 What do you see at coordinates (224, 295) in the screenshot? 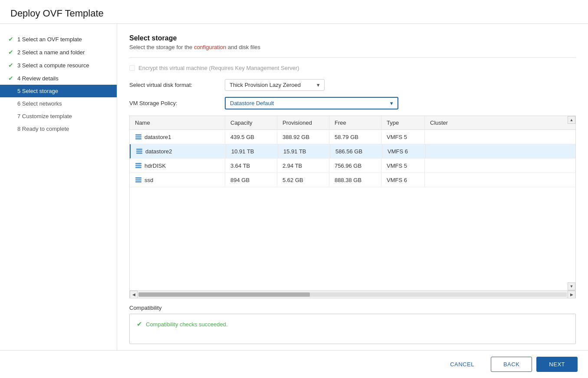
I see `scrollbar-thumb` at bounding box center [224, 295].